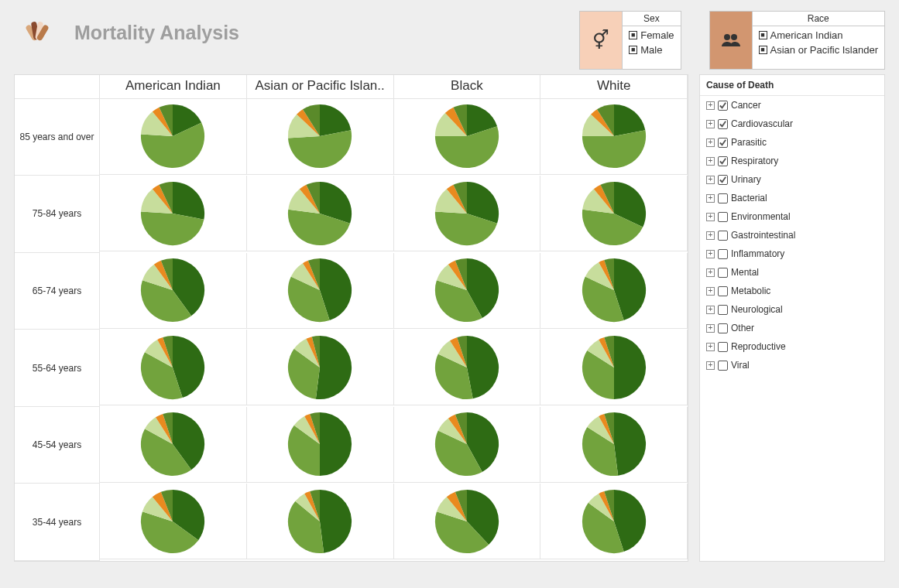 This screenshot has width=899, height=588. What do you see at coordinates (792, 179) in the screenshot?
I see `cause-item: +Urinary` at bounding box center [792, 179].